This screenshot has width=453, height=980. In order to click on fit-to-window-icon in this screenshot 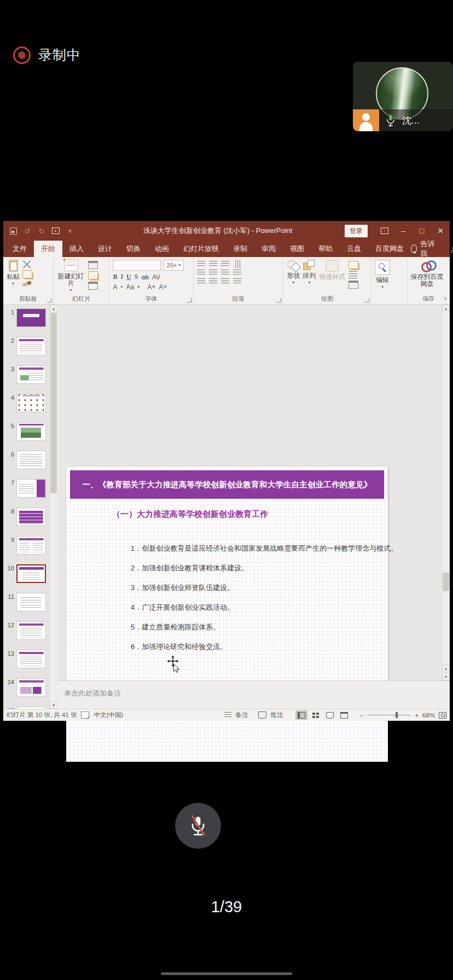, I will do `click(443, 715)`.